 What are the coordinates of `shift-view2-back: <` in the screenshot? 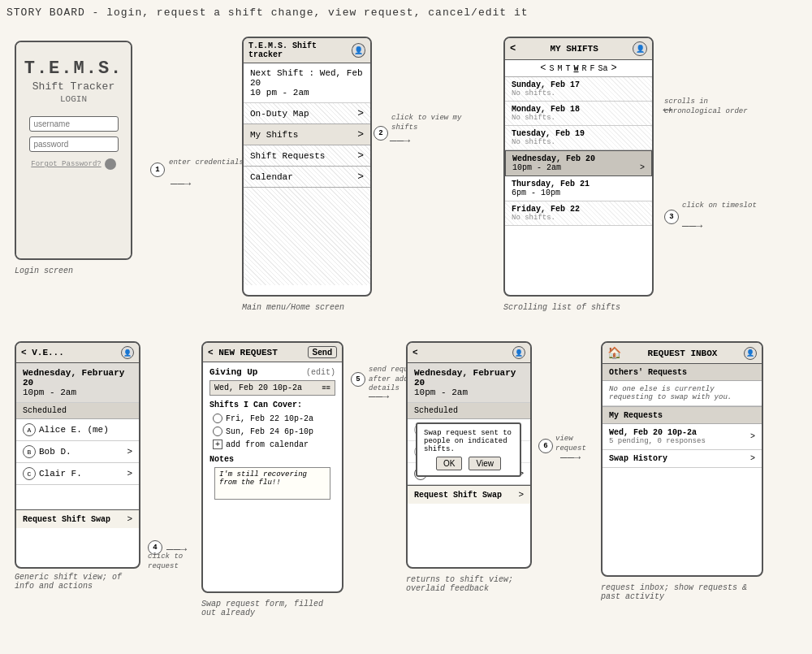 It's located at (416, 353).